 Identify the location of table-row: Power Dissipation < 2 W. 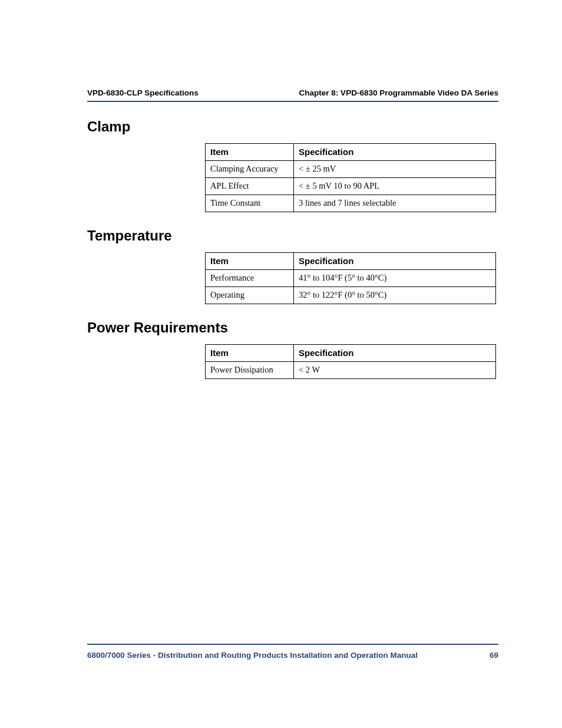
(351, 370).